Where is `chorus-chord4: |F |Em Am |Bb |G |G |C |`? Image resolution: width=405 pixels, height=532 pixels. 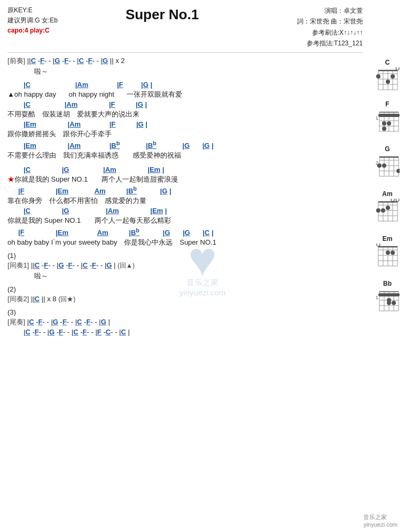
chorus-chord4: |F |Em Am |Bb |G |G |C | is located at coordinates (190, 231).